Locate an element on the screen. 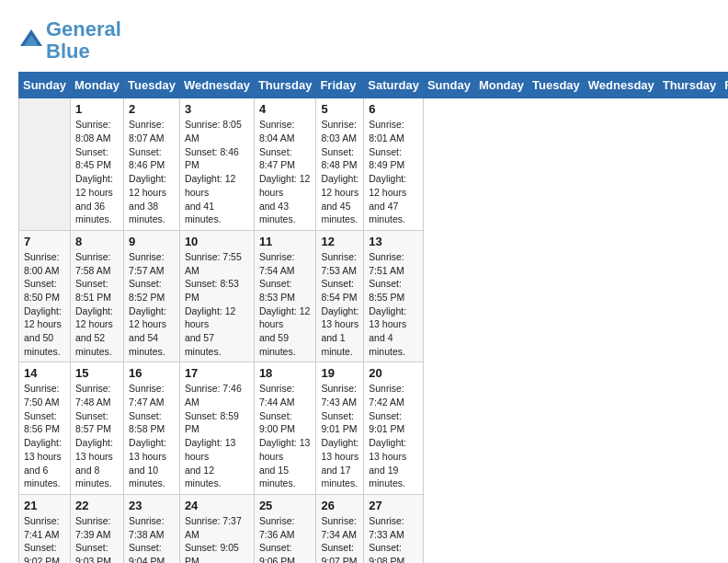 This screenshot has width=728, height=563. calendar-cell: 27Sunrise: 7:33 AMSunset: 9:08 PMDayligh… is located at coordinates (393, 528).